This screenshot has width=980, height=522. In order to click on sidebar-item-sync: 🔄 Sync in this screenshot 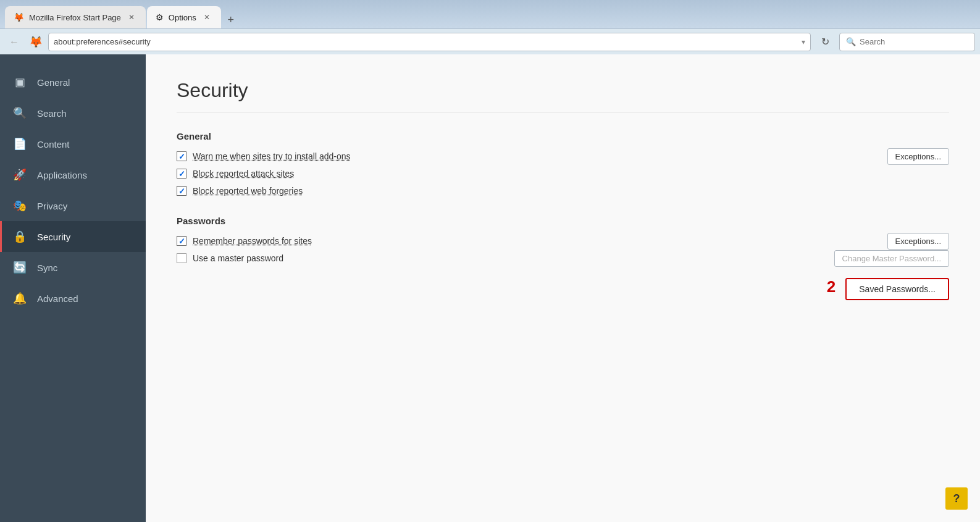, I will do `click(73, 267)`.